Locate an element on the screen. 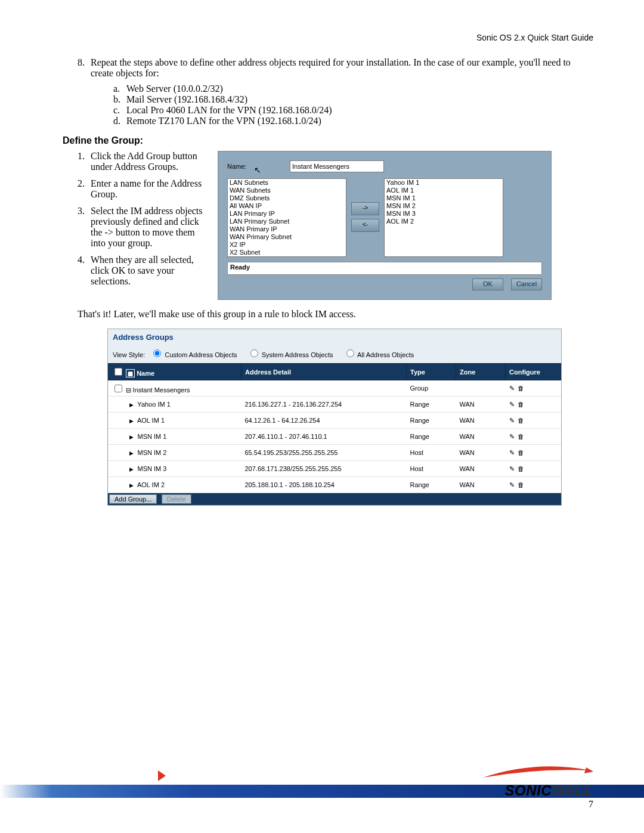  step-marker: 8. is located at coordinates (84, 68).